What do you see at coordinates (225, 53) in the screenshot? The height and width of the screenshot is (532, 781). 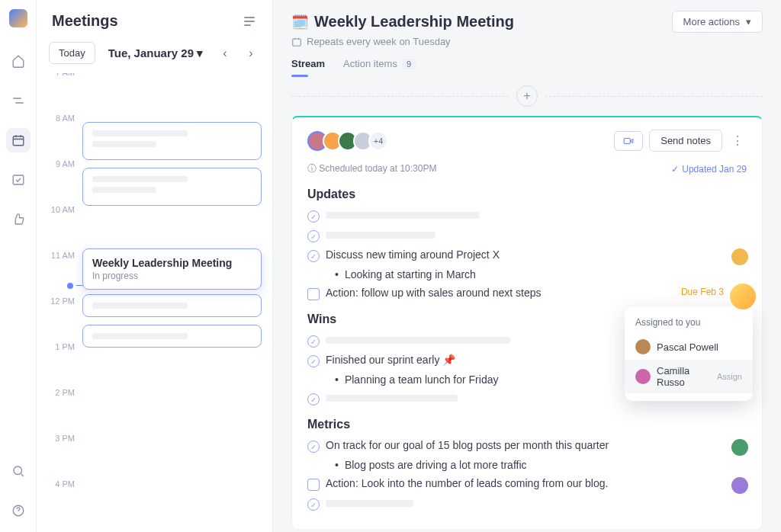 I see `prev-day-button: ‹` at bounding box center [225, 53].